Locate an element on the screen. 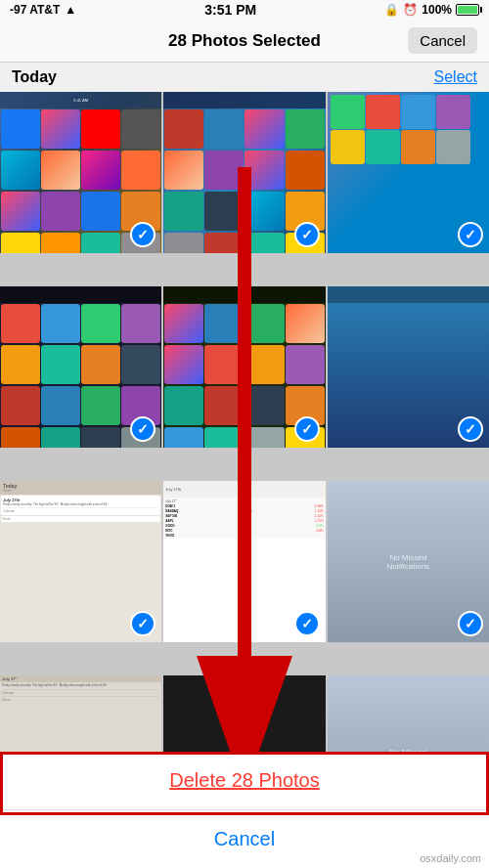 The height and width of the screenshot is (868, 489). section-header: Today Select is located at coordinates (244, 77).